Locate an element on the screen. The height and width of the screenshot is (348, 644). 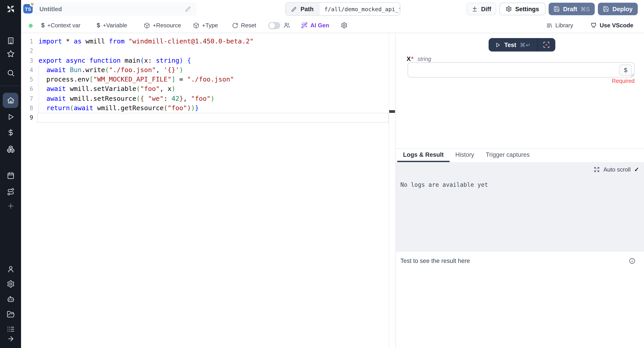
code-token: main is located at coordinates (130, 60).